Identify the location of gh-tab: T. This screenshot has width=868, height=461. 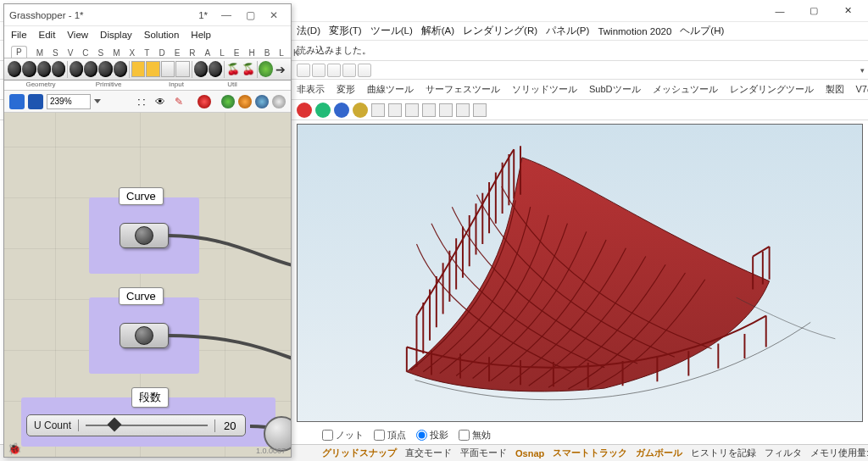
(147, 53).